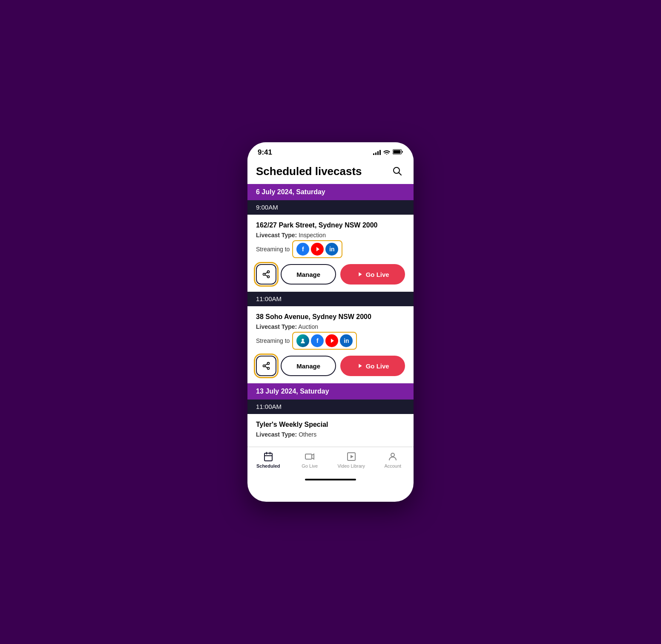  What do you see at coordinates (269, 406) in the screenshot?
I see `time-text-3: 11:00AM` at bounding box center [269, 406].